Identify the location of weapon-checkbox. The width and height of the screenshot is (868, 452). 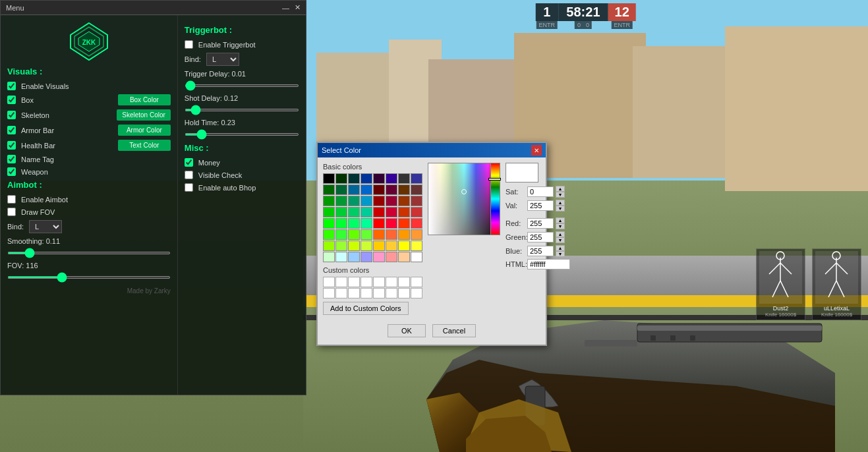
(12, 171).